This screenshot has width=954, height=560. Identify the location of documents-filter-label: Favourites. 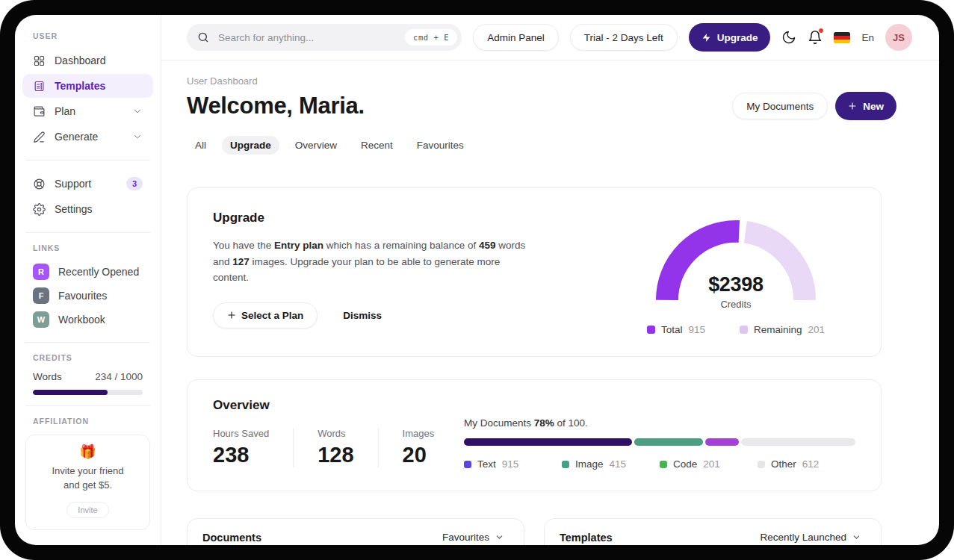
(466, 538).